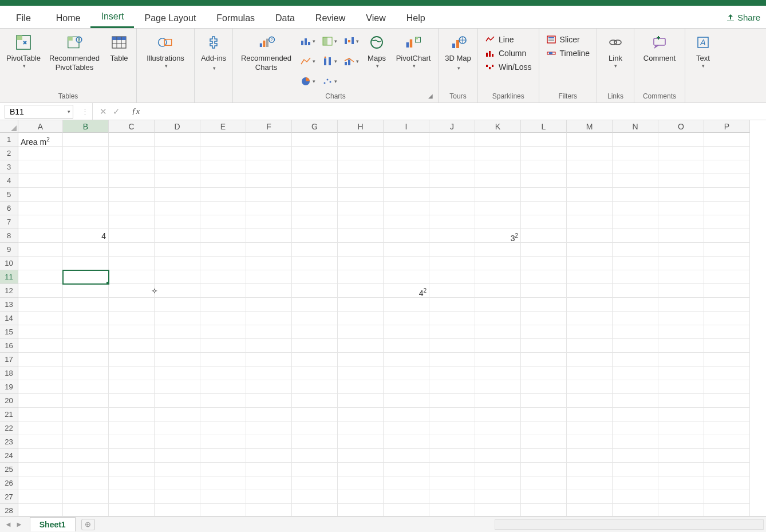 This screenshot has height=532, width=766. Describe the element at coordinates (498, 127) in the screenshot. I see `column-header: K` at that location.